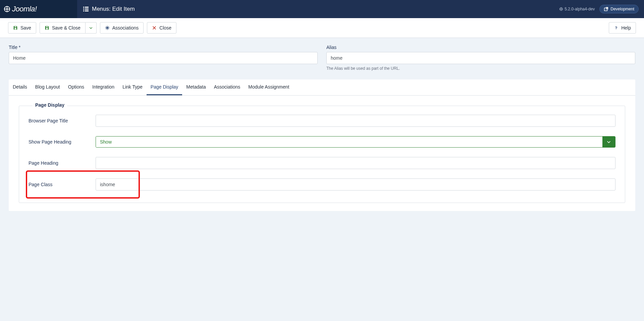 Image resolution: width=644 pixels, height=321 pixels. What do you see at coordinates (62, 163) in the screenshot?
I see `page-heading-label: Page Heading` at bounding box center [62, 163].